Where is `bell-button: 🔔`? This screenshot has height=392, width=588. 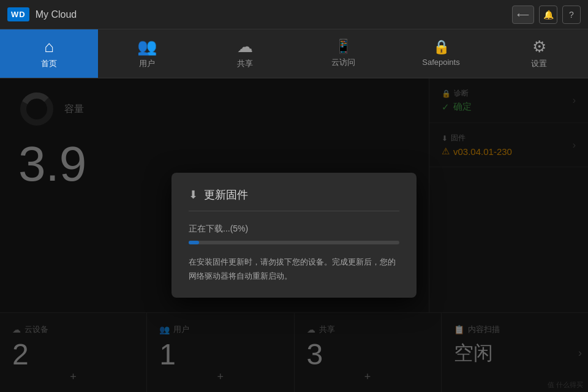 bell-button: 🔔 is located at coordinates (548, 15).